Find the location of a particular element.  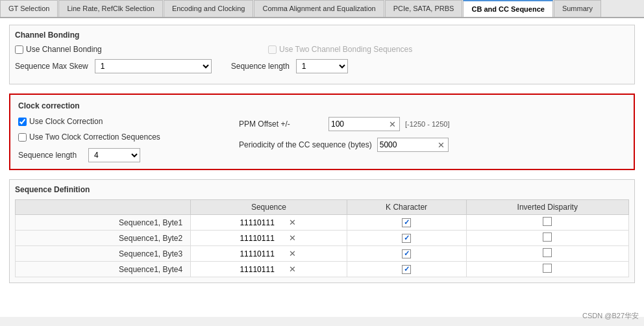

periodicity-label: Periodicity of the CC sequence (bytes) is located at coordinates (305, 145).